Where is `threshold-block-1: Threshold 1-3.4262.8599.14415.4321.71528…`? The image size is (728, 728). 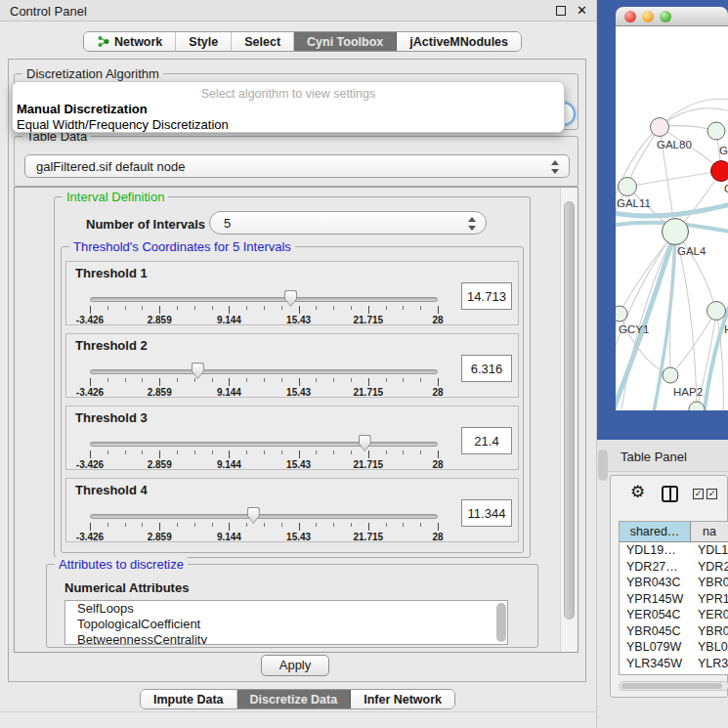 threshold-block-1: Threshold 1-3.4262.8599.14415.4321.71528… is located at coordinates (292, 293).